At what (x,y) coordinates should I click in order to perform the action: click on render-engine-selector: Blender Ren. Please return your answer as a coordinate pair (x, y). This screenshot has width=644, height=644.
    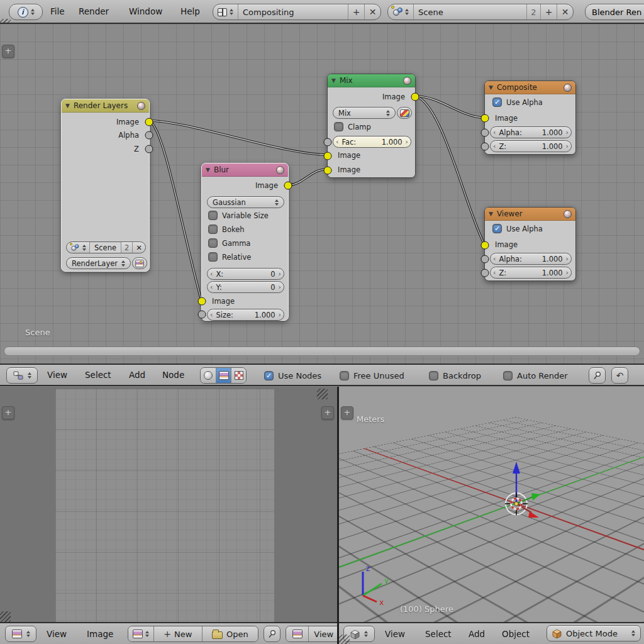
    Looking at the image, I should click on (614, 12).